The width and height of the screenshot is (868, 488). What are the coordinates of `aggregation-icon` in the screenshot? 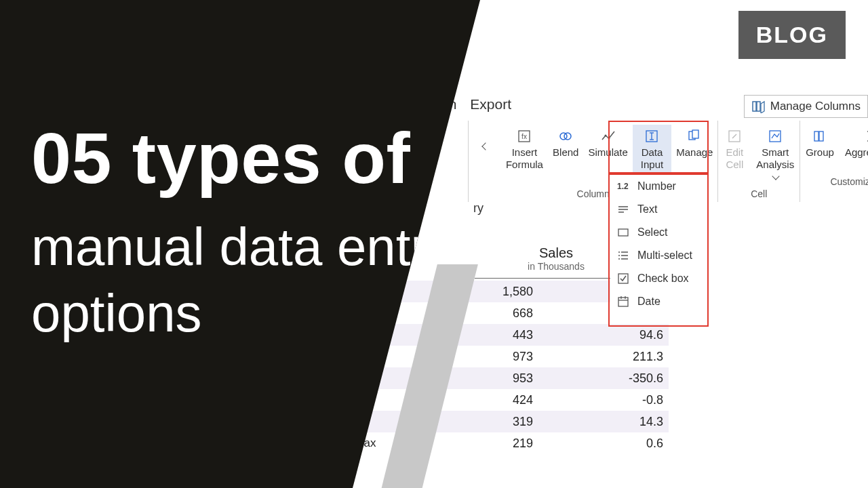 It's located at (867, 136).